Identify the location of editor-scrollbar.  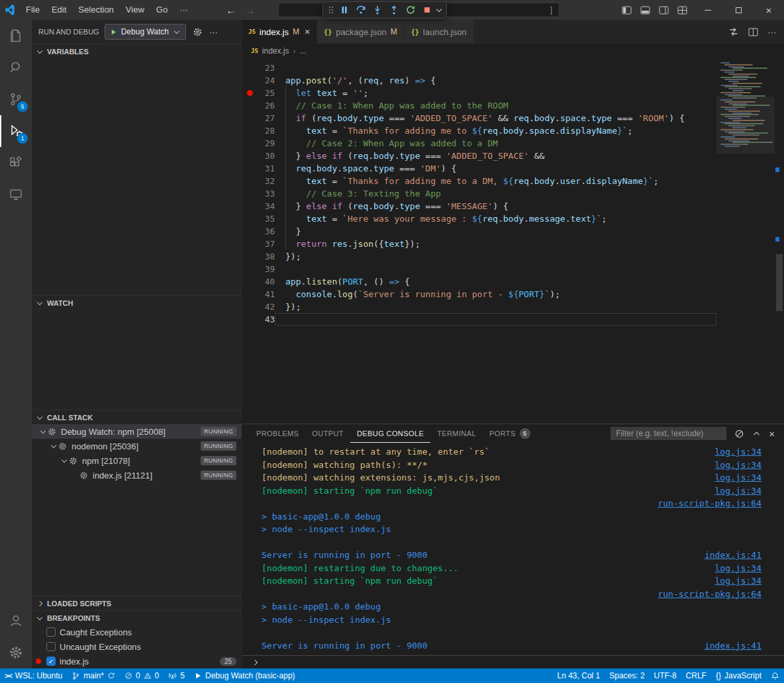
(779, 241).